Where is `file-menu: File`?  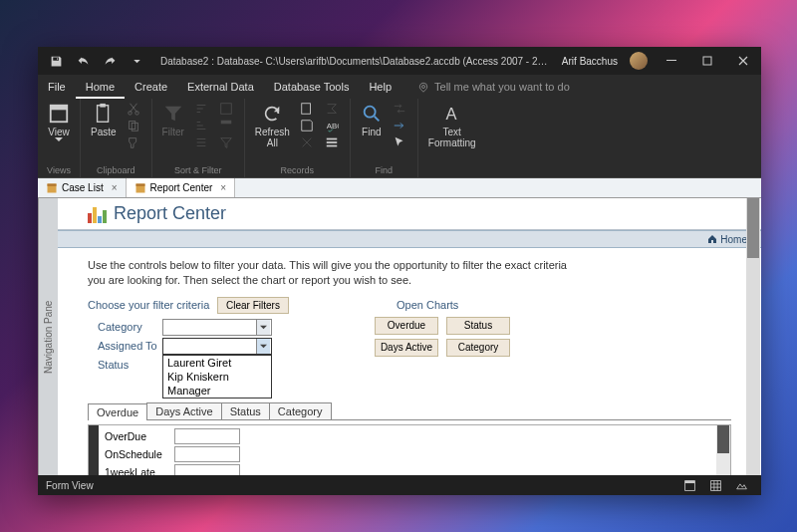 file-menu: File is located at coordinates (57, 87).